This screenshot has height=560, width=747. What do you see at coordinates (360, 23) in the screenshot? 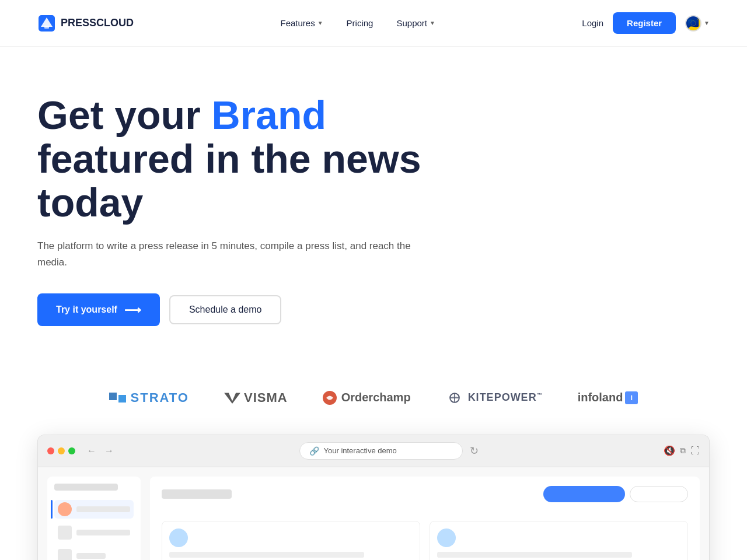
I see `nav-pricing: Pricing` at bounding box center [360, 23].